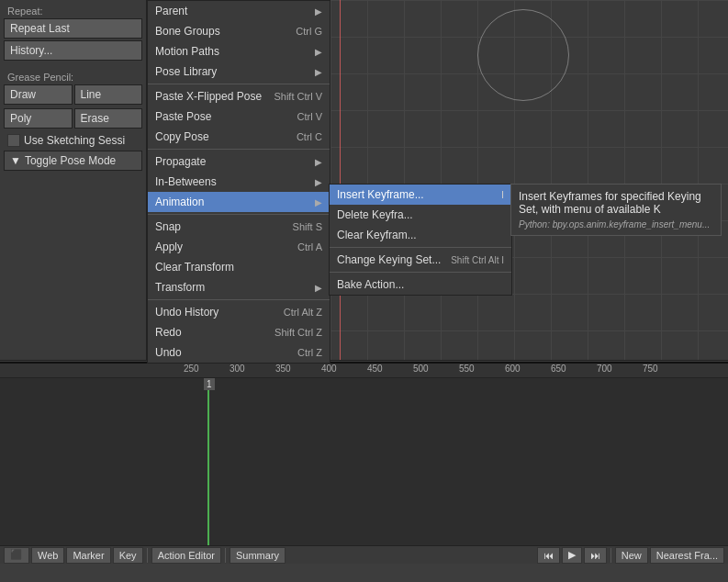 Image resolution: width=728 pixels, height=582 pixels. I want to click on ruler-mark: 700, so click(604, 369).